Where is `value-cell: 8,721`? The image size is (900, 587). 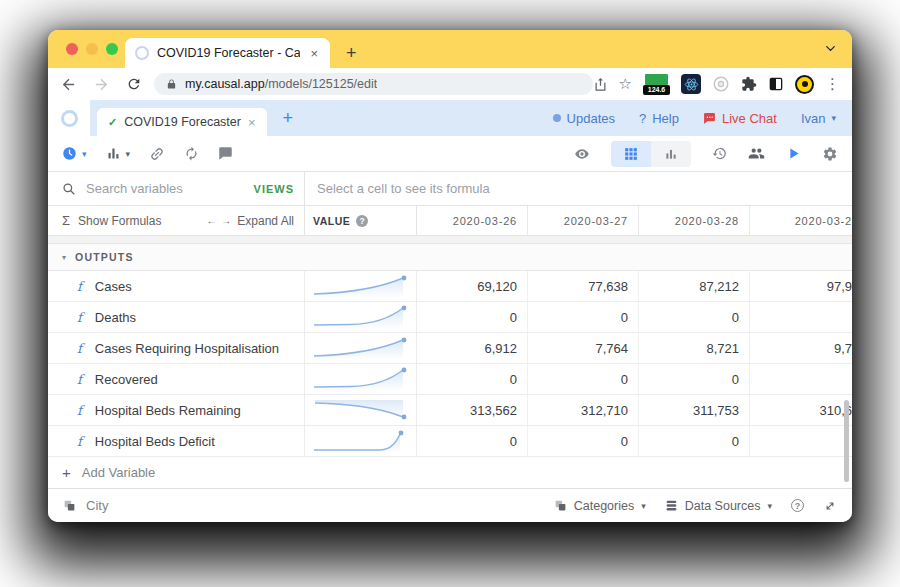 value-cell: 8,721 is located at coordinates (694, 348).